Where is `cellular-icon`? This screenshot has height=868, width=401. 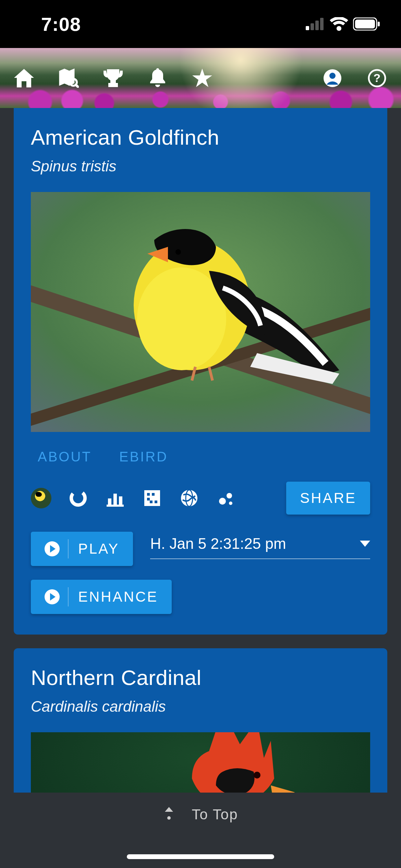 cellular-icon is located at coordinates (315, 24).